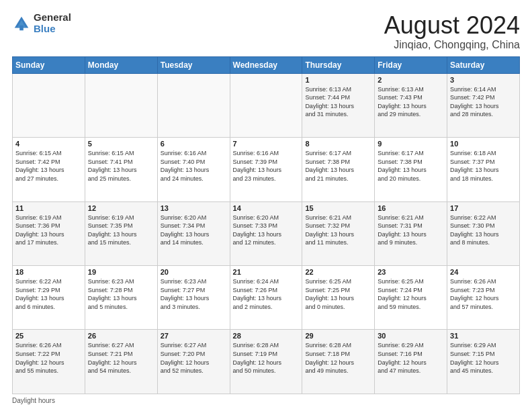  Describe the element at coordinates (411, 64) in the screenshot. I see `day-header-friday: Friday` at that location.